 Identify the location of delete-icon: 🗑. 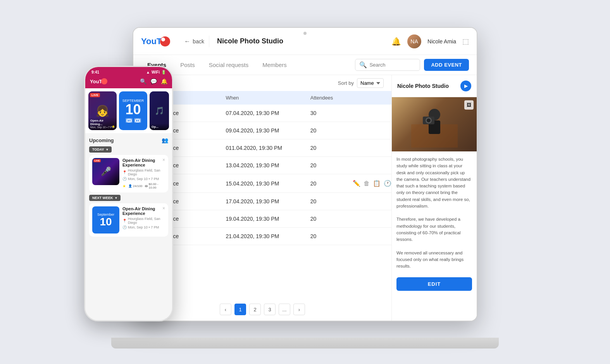
(367, 184).